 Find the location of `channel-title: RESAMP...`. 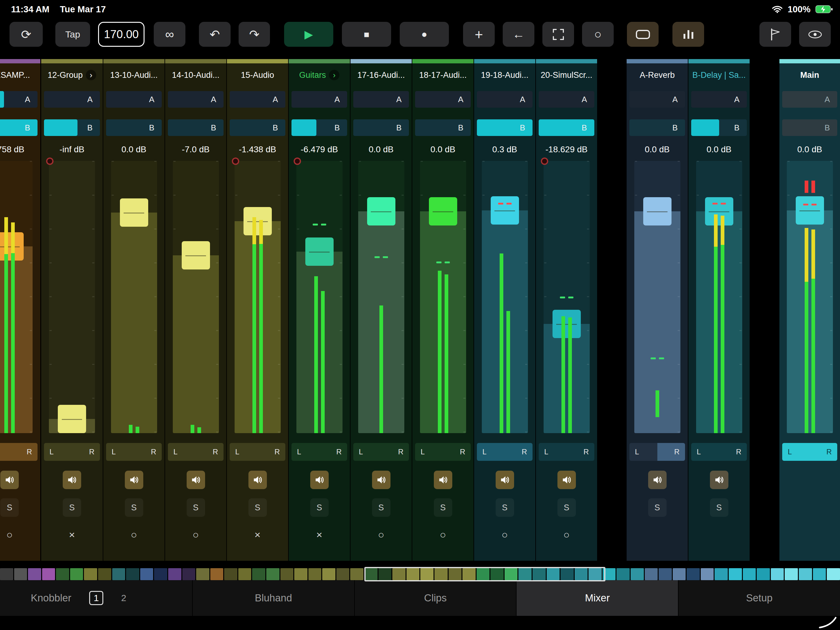

channel-title: RESAMP... is located at coordinates (20, 75).